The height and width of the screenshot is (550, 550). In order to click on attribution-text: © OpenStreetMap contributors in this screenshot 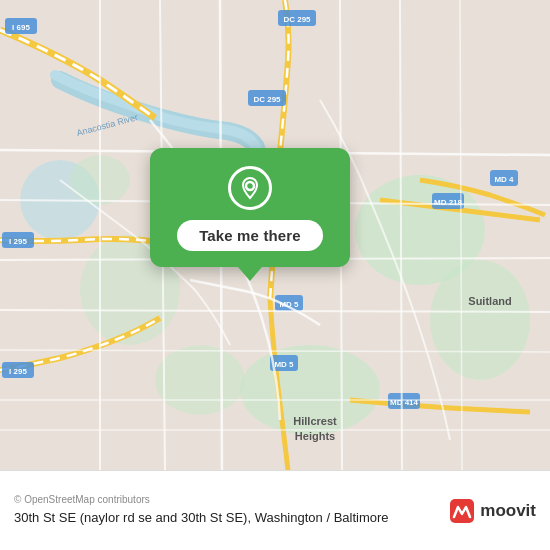, I will do `click(226, 500)`.